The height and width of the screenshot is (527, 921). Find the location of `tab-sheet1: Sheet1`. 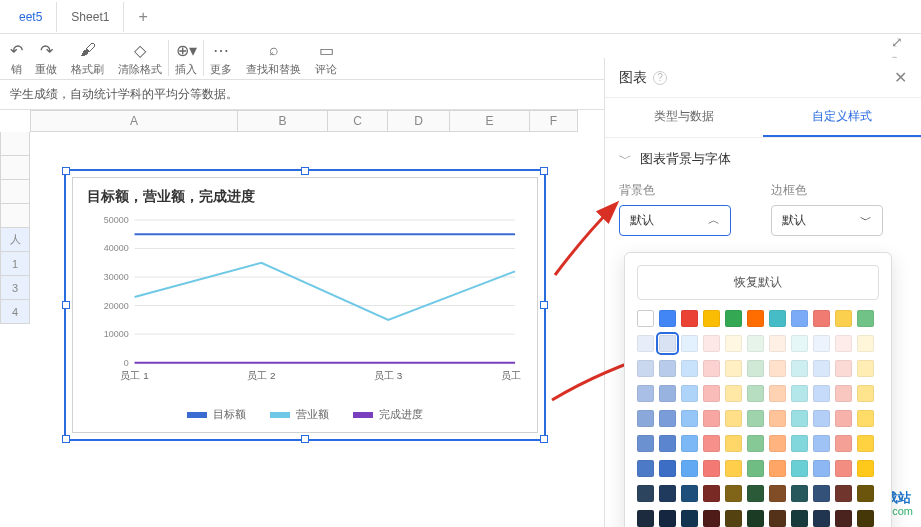

tab-sheet1: Sheet1 is located at coordinates (90, 17).